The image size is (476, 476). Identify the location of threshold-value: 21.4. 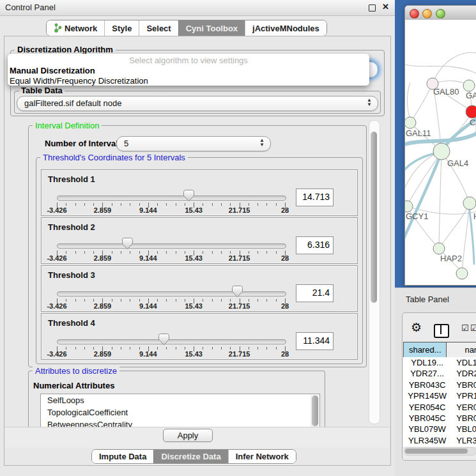
(321, 293).